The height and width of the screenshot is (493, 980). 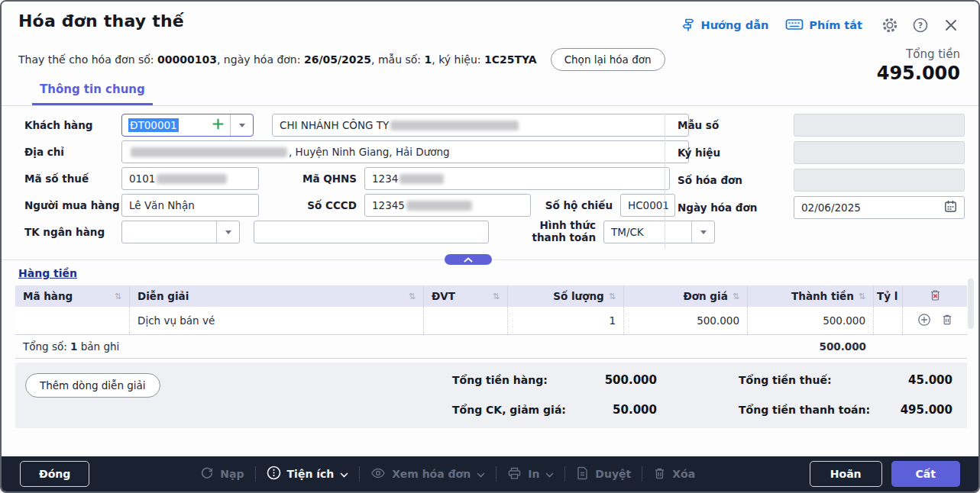 I want to click on tax-code-label: Mã số thuế, so click(x=73, y=179).